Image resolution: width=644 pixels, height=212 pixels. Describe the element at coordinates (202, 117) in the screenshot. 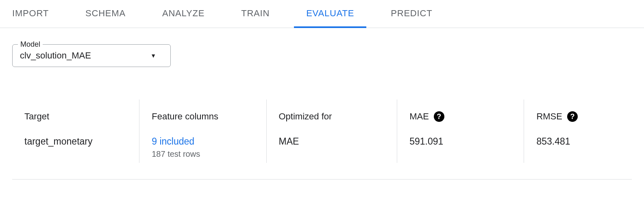

I see `metric-feature-columns-header: Feature columns` at that location.